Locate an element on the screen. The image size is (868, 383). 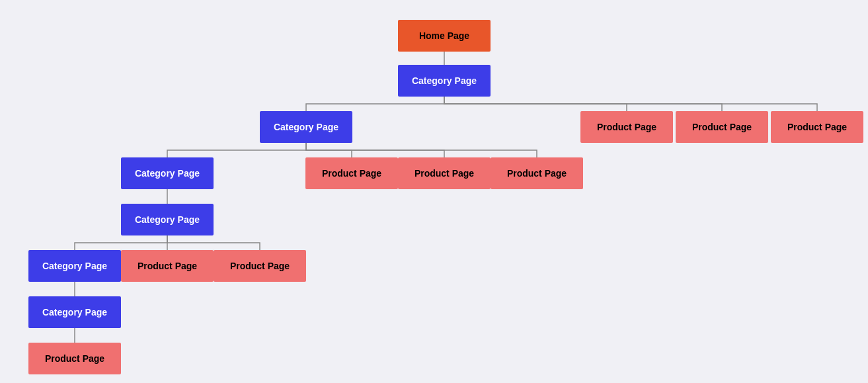
node-prod5: Product Page is located at coordinates (444, 173).